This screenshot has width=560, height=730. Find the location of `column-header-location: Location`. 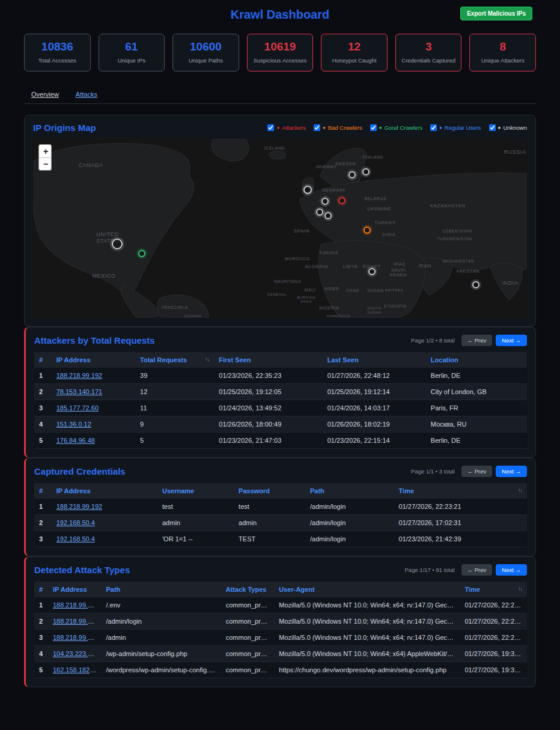

column-header-location: Location is located at coordinates (476, 360).